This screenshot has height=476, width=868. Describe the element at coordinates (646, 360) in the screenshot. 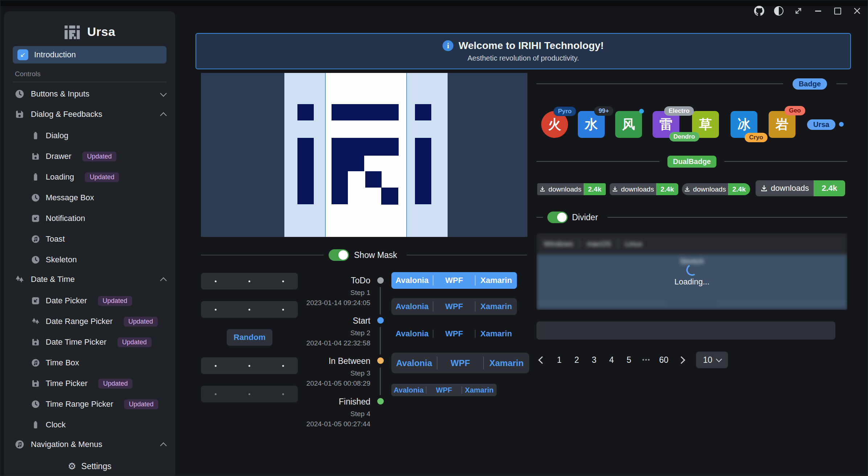

I see `pagination-ellipsis: •••` at that location.